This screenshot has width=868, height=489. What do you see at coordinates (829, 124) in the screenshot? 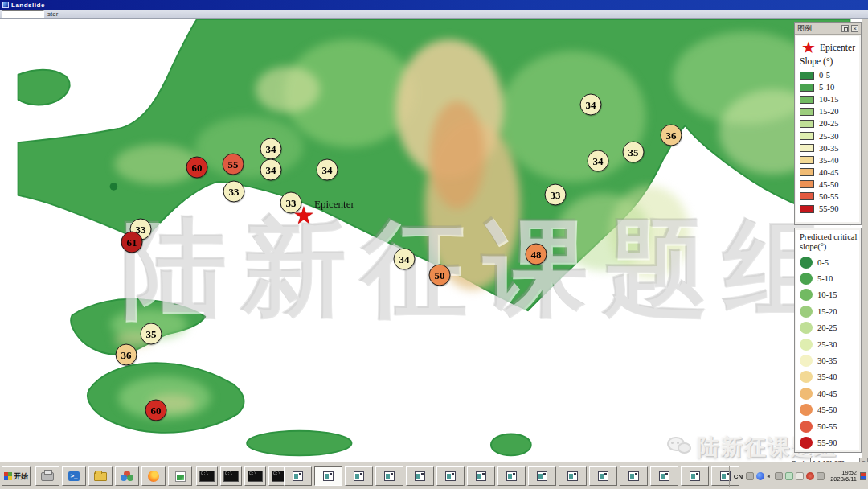
I see `slope-legend-row: 20-25` at bounding box center [829, 124].